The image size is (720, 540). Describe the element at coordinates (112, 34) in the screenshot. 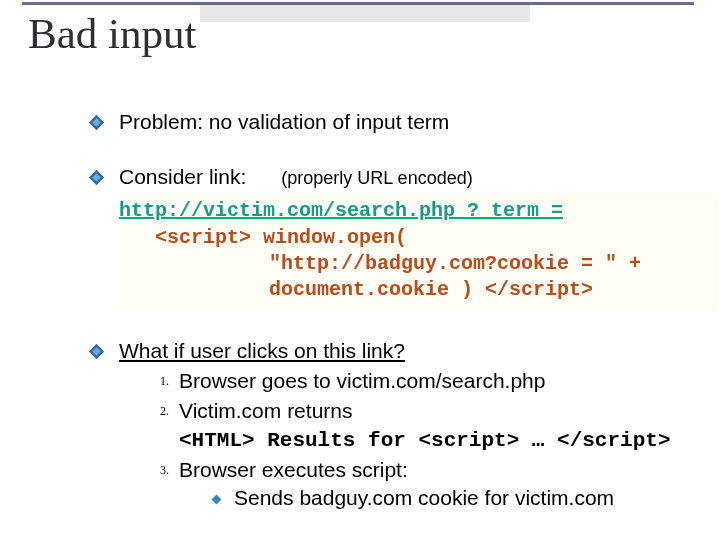

I see `slide-title: Bad input` at that location.